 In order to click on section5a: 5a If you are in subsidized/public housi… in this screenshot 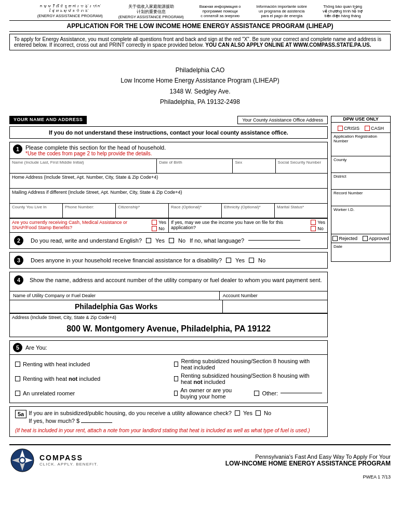, I will do `click(168, 422)`.